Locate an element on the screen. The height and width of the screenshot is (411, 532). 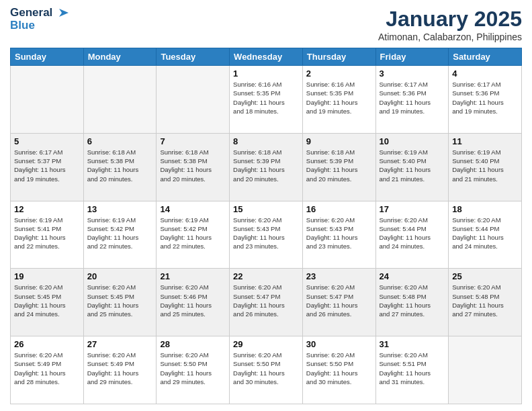
day-cell-w0-d6: 4Sunrise: 6:17 AM Sunset: 5:36 PM Daylig… is located at coordinates (485, 99).